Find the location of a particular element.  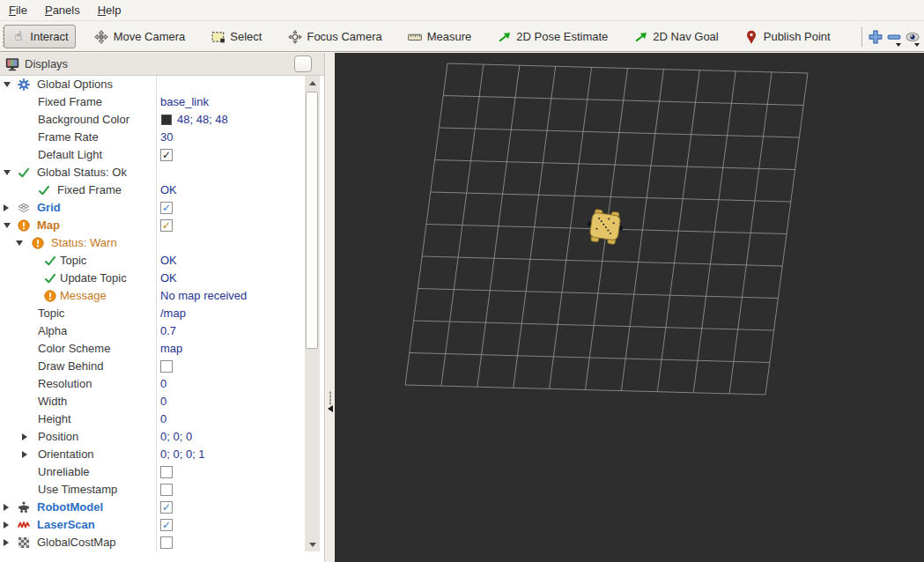

property-value: 0; 0; 0; 1 is located at coordinates (183, 455).